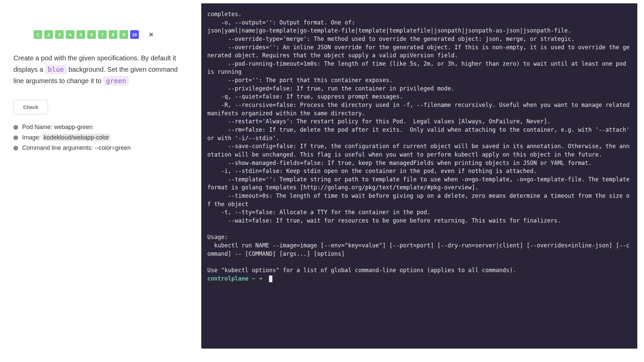 This screenshot has height=362, width=644. What do you see at coordinates (57, 127) in the screenshot?
I see `requirement-text: Pod Name: webapp-green` at bounding box center [57, 127].